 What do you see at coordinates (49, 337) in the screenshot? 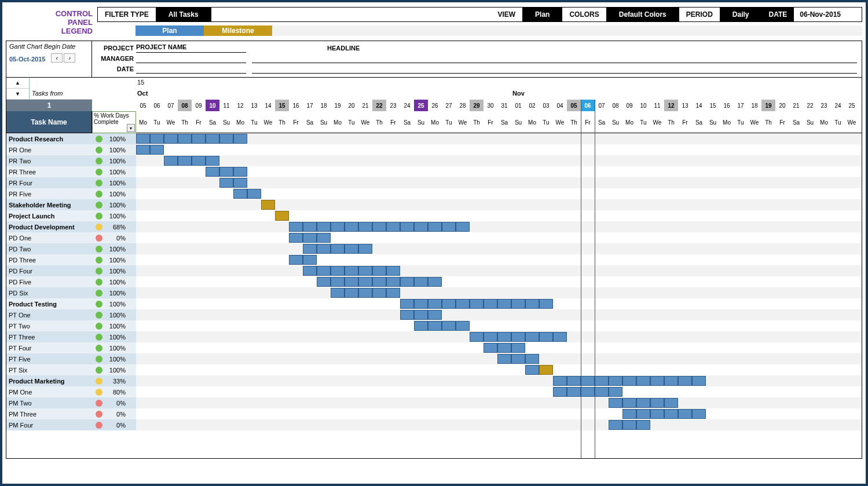
I see `task-label: PT Three` at bounding box center [49, 337].